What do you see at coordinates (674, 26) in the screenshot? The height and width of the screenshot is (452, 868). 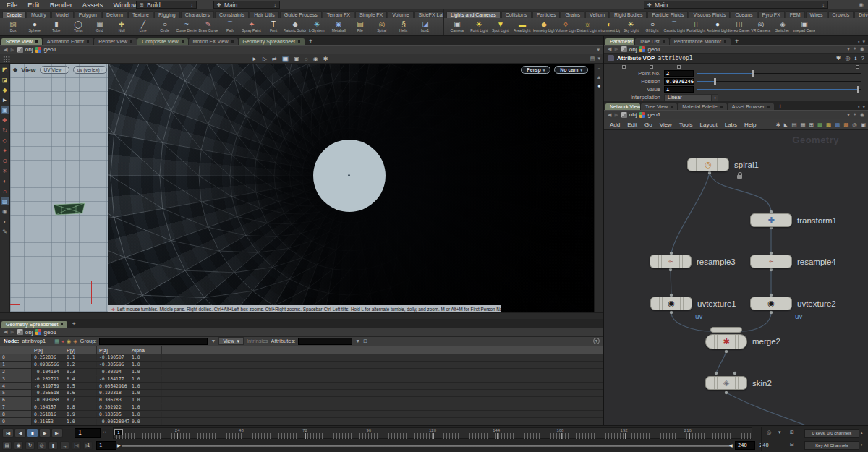 I see `shelf-tool: ⌒ Caustic Light` at bounding box center [674, 26].